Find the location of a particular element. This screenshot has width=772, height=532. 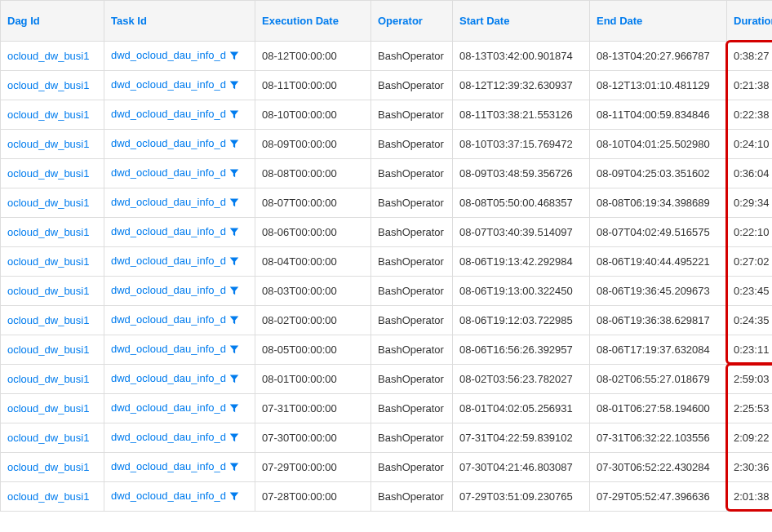

cell-execution-date: 08-05T00:00:00 is located at coordinates (313, 350).